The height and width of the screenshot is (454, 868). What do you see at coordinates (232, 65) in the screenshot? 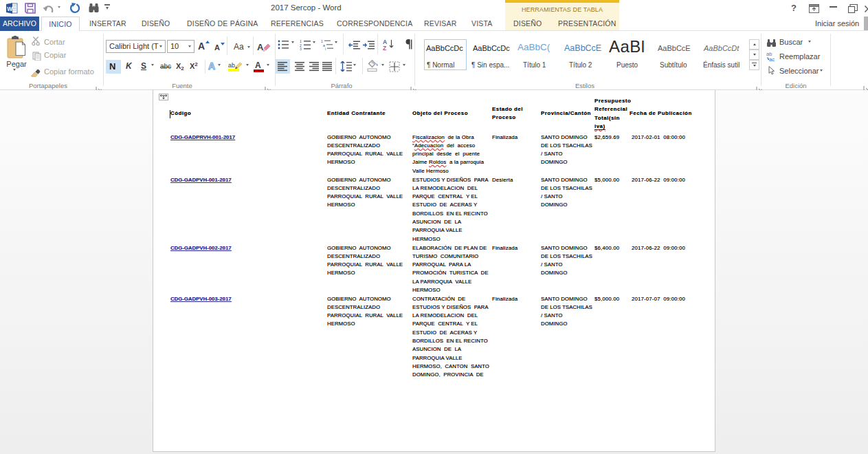
I see `svg-text: ab` at bounding box center [232, 65].